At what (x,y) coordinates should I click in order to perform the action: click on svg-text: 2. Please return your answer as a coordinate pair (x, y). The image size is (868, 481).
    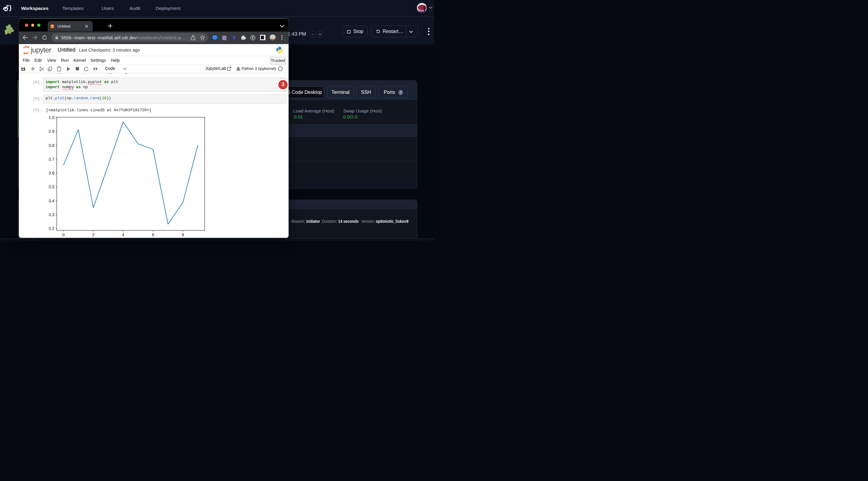
    Looking at the image, I should click on (93, 235).